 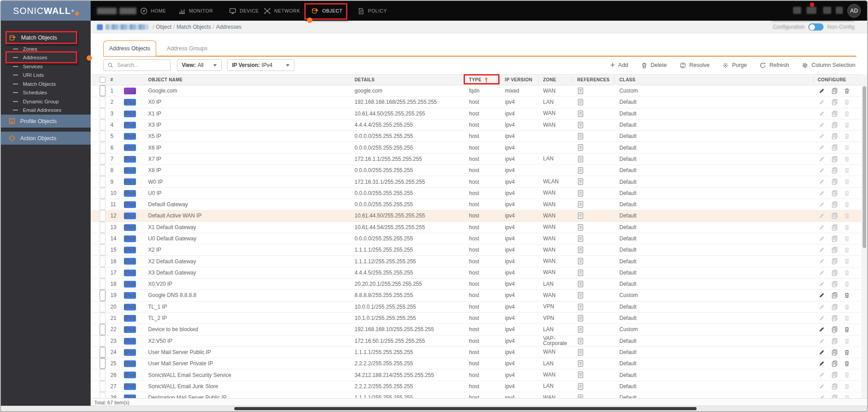 What do you see at coordinates (46, 49) in the screenshot?
I see `sidebar-item-zones: Zones` at bounding box center [46, 49].